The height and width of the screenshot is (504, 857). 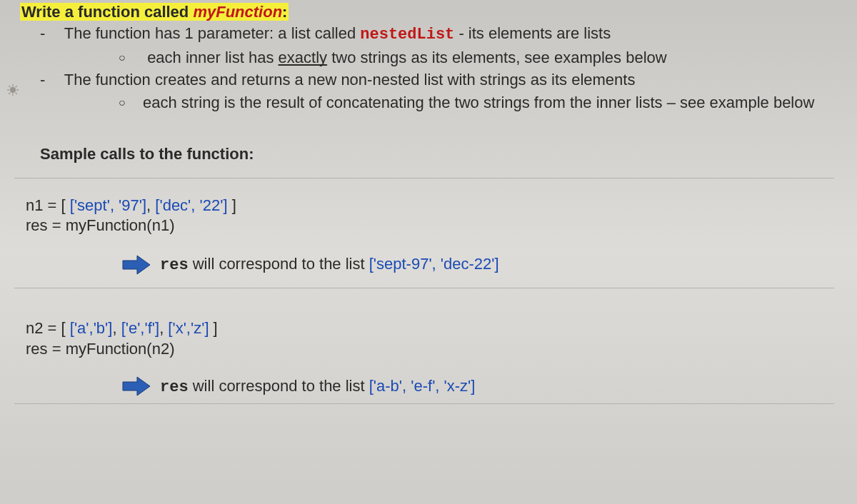 I want to click on ex1-line2: res = myFunction(n1), so click(x=426, y=226).